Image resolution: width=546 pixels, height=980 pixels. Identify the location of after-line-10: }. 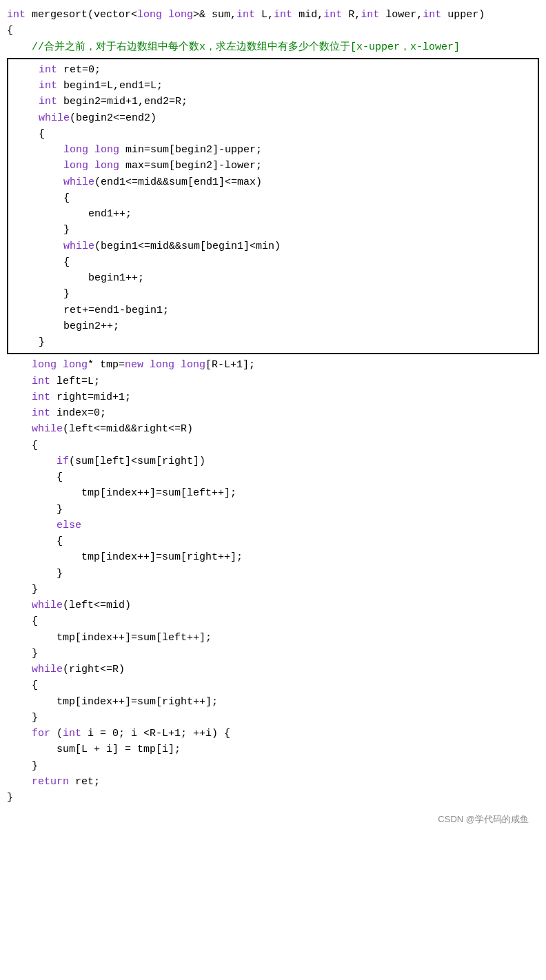
(273, 510).